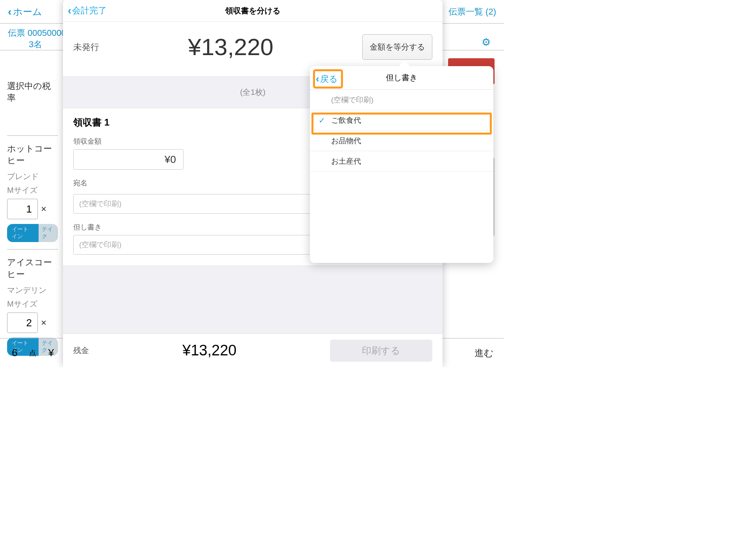  Describe the element at coordinates (22, 209) in the screenshot. I see `qty-input: 1` at that location.